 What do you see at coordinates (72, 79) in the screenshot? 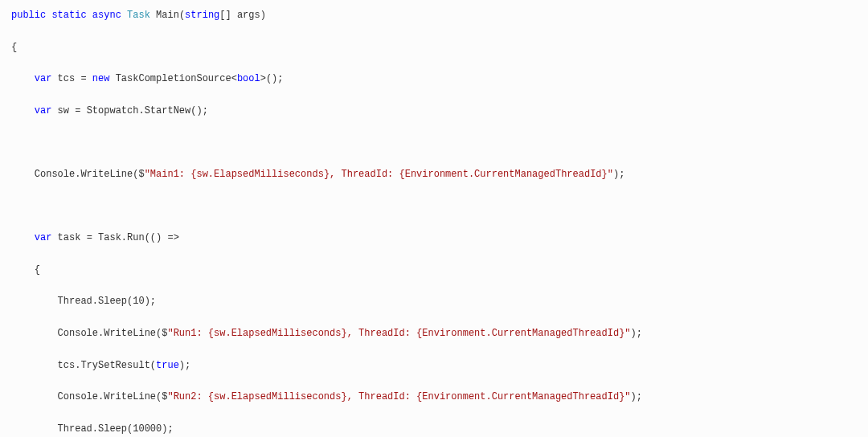
I see `code-text: tcs =` at bounding box center [72, 79].